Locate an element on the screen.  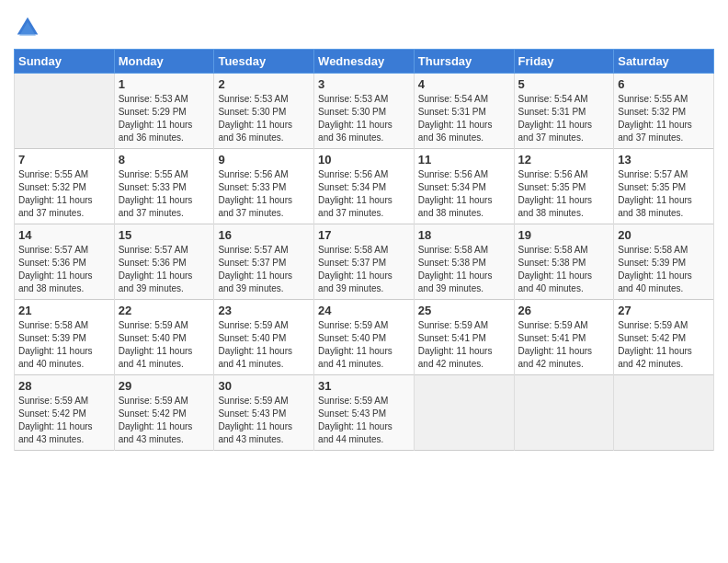
day-number: 24 is located at coordinates (364, 311).